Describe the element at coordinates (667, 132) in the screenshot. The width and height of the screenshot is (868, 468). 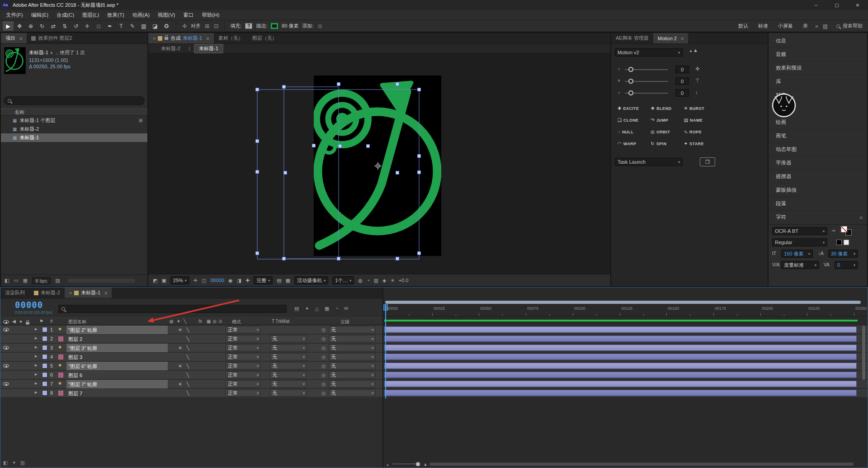
I see `motion-button-orbit: ◎ORBIT` at that location.